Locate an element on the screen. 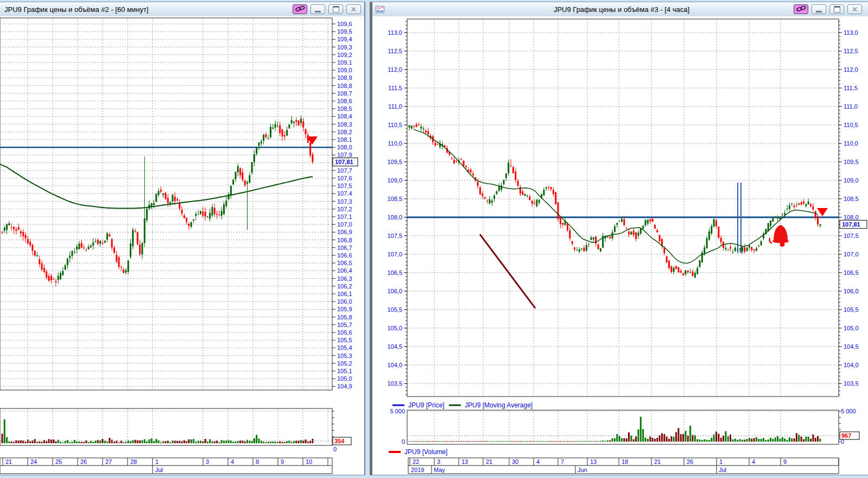  window-title: JPU9 График цены и объёма #3 - [4 часа] is located at coordinates (622, 10).